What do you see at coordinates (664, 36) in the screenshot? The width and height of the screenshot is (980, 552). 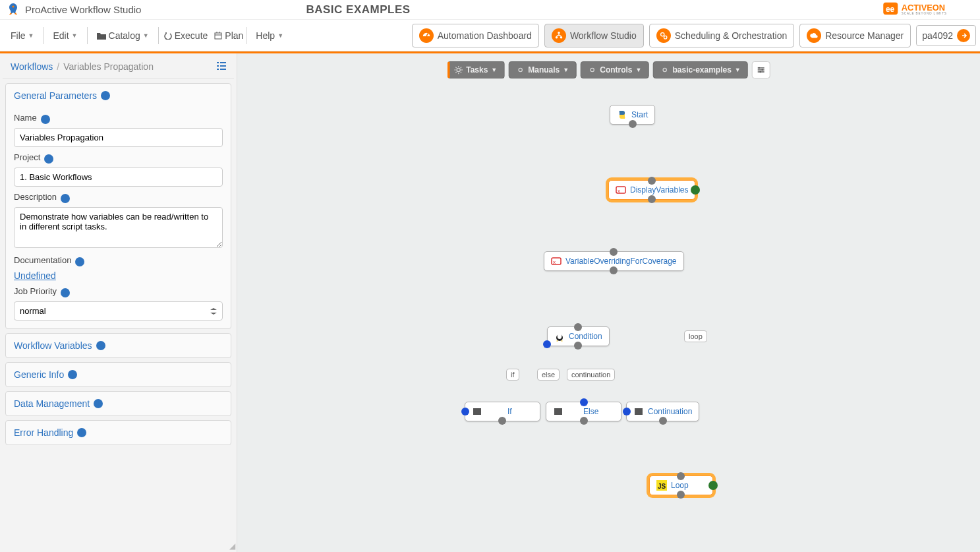 I see `gears-icon` at bounding box center [664, 36].